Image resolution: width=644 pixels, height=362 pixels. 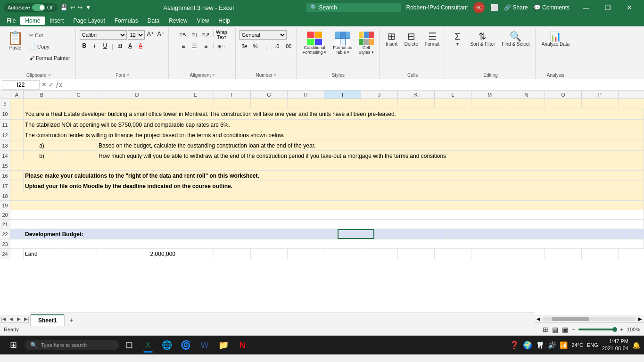 I want to click on share-button: 🔗 Share, so click(x=516, y=8).